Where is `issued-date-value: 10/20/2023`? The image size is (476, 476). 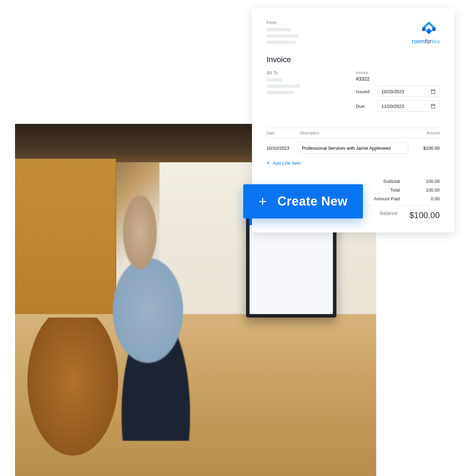
issued-date-value: 10/20/2023 is located at coordinates (393, 91).